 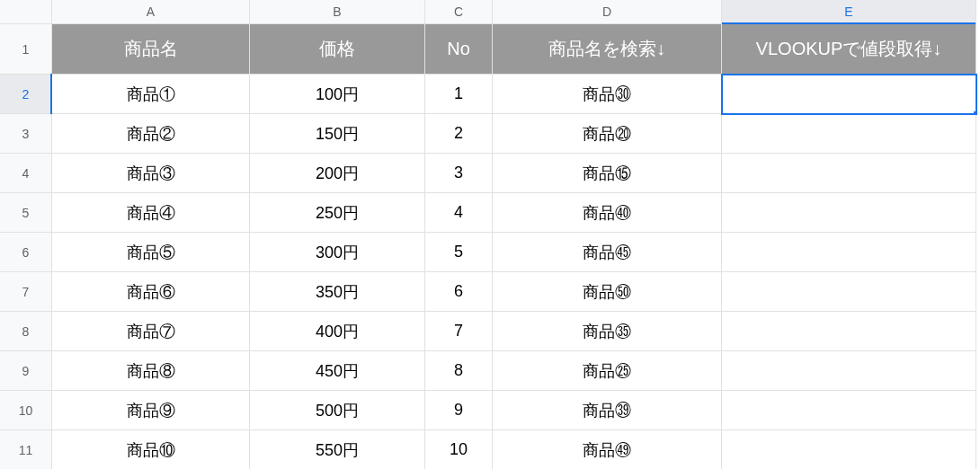 I want to click on cell-A5: 商品④, so click(x=151, y=213).